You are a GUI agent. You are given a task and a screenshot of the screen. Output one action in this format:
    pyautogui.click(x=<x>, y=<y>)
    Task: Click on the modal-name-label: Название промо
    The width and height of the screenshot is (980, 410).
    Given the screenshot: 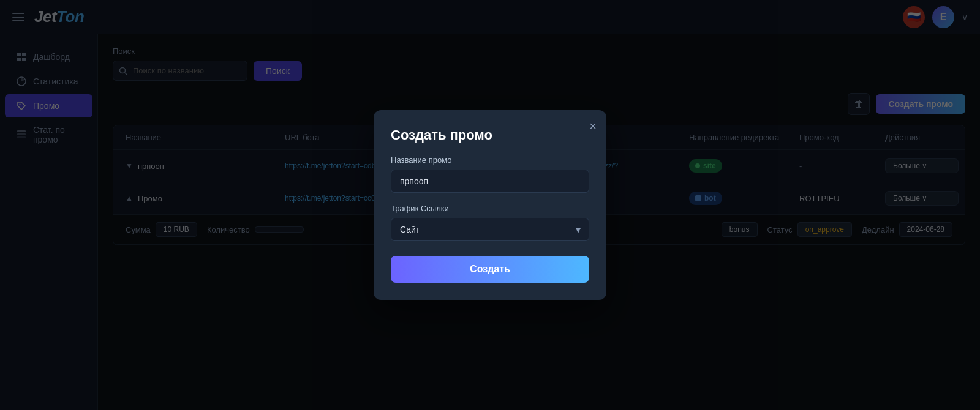 What is the action you would take?
    pyautogui.click(x=490, y=160)
    